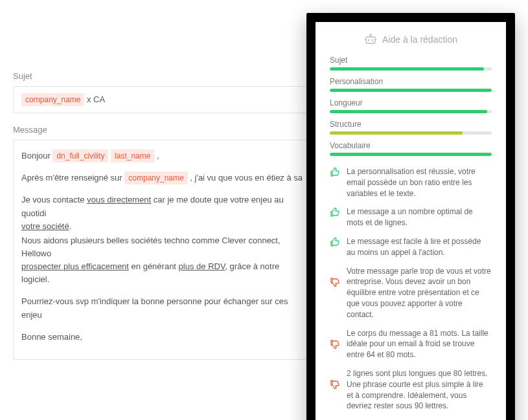 This screenshot has height=420, width=528. Describe the element at coordinates (411, 293) in the screenshot. I see `tip-row: Votre message parle trop de vous et votr…` at that location.